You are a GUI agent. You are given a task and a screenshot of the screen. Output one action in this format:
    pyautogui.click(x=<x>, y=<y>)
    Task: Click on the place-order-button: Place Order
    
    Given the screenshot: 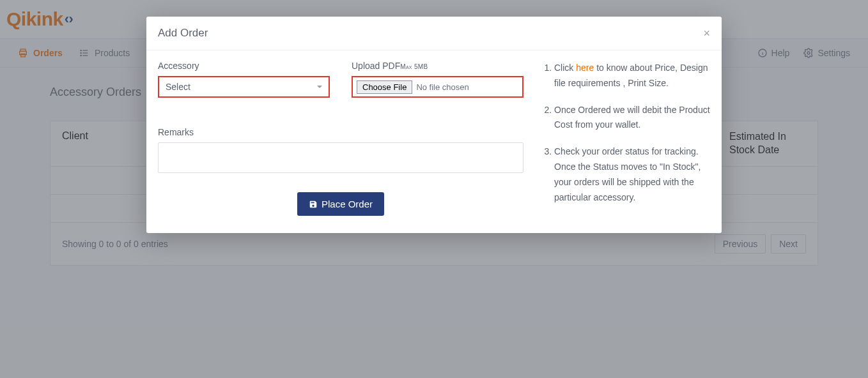 What is the action you would take?
    pyautogui.click(x=341, y=204)
    